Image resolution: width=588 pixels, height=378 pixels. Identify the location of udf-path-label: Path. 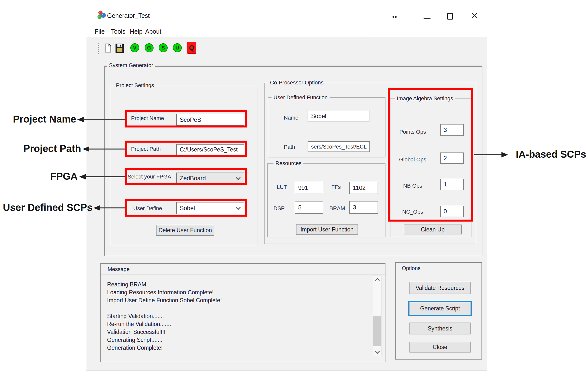
(289, 147).